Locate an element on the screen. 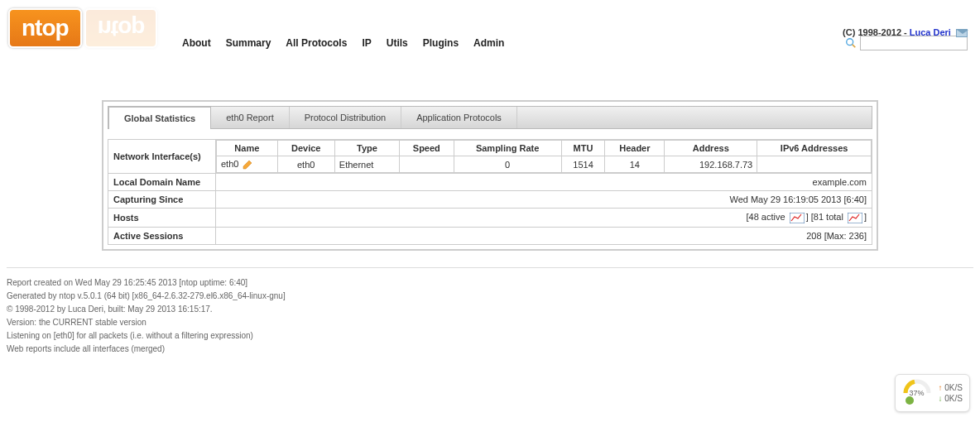  separator is located at coordinates (490, 268).